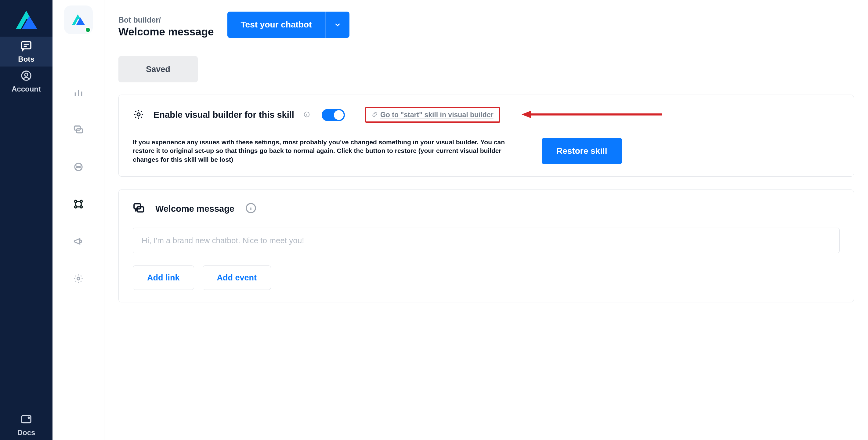 Image resolution: width=868 pixels, height=440 pixels. What do you see at coordinates (26, 52) in the screenshot?
I see `rail-item-bots: Bots` at bounding box center [26, 52].